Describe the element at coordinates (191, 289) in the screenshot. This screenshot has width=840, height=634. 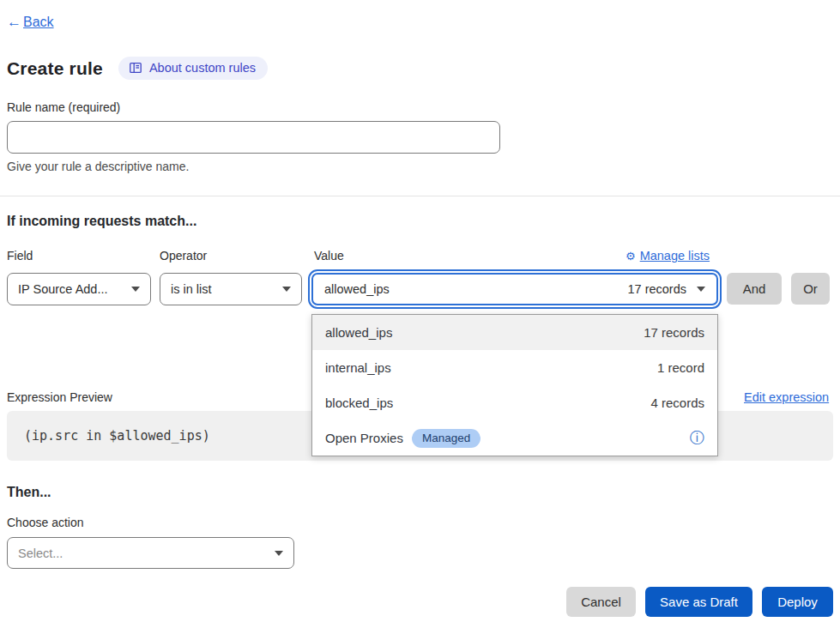
I see `operator-select-value: is in list` at that location.